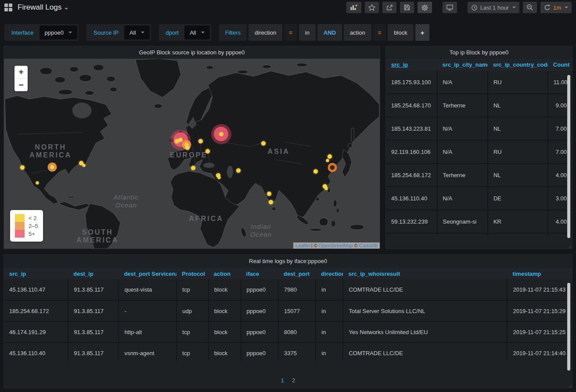 The width and height of the screenshot is (576, 392). Describe the element at coordinates (265, 32) in the screenshot. I see `filter-key: direction` at that location.